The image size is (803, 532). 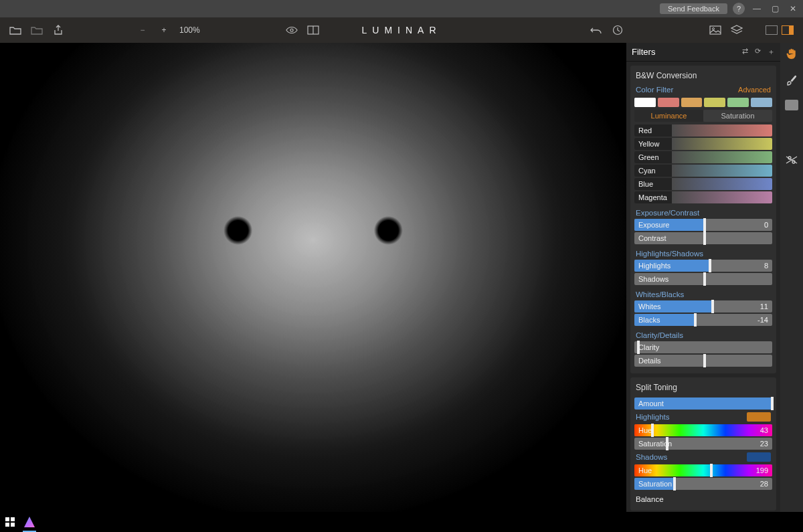 I want to click on slider-exposure: Exposure 0, so click(x=703, y=225).